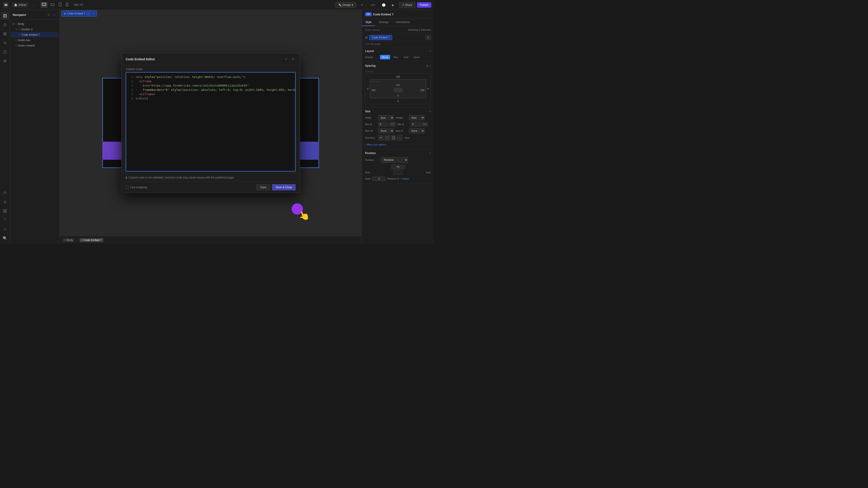 The image size is (868, 488). What do you see at coordinates (6, 5) in the screenshot?
I see `app-logo: W` at bounding box center [6, 5].